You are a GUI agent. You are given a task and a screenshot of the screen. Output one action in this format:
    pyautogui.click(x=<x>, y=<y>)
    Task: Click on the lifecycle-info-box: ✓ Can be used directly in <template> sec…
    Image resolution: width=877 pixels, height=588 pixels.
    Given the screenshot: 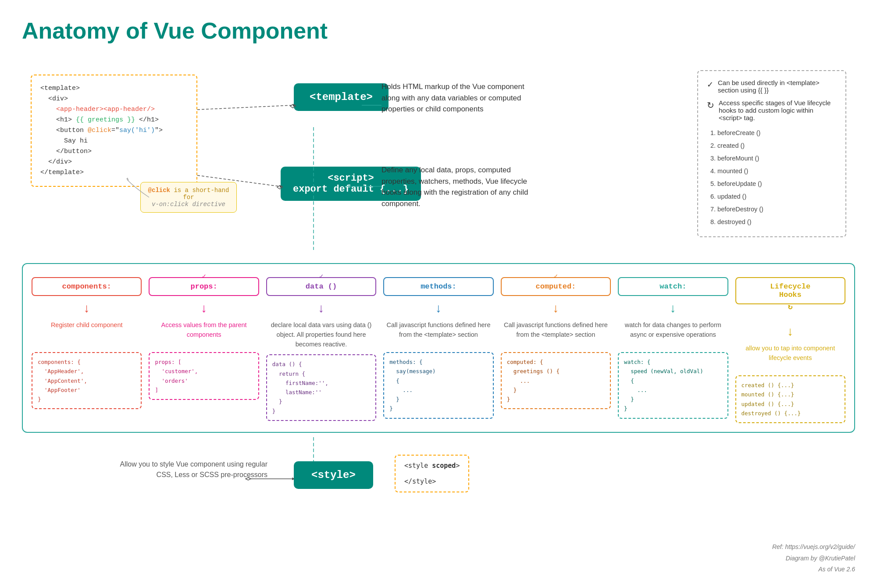 What is the action you would take?
    pyautogui.click(x=772, y=153)
    